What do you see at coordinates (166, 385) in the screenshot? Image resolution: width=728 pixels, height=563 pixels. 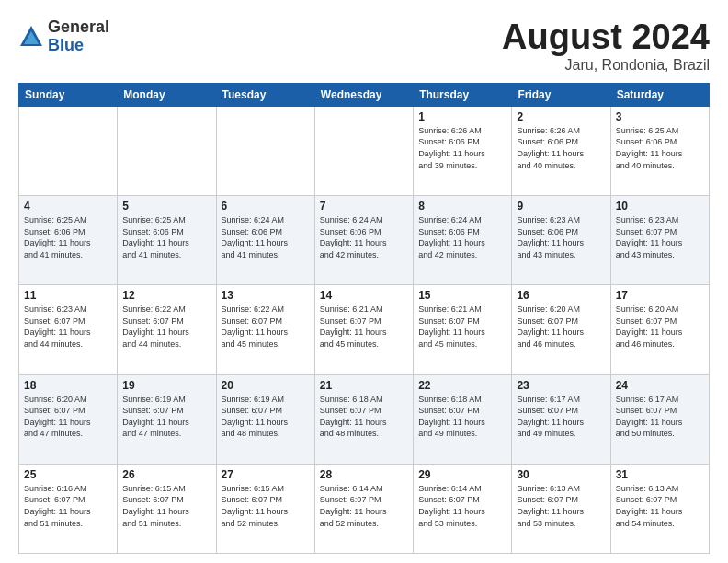 I see `day-number: 19` at bounding box center [166, 385].